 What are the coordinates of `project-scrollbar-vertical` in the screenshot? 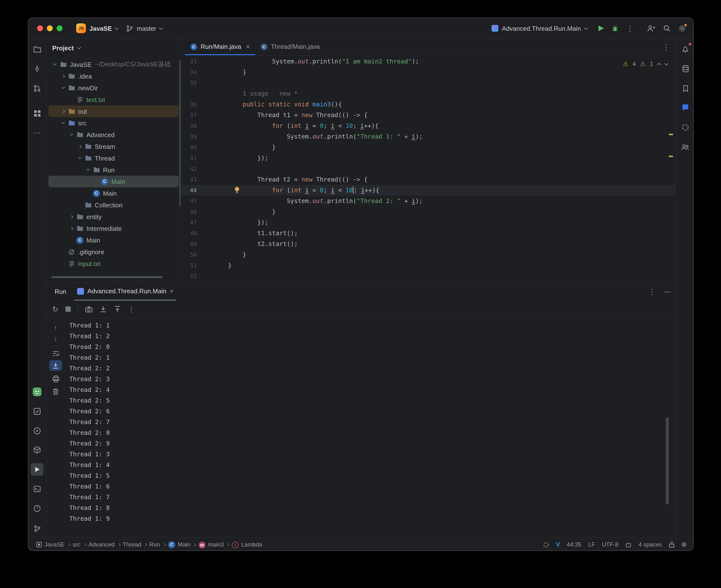 It's located at (180, 133).